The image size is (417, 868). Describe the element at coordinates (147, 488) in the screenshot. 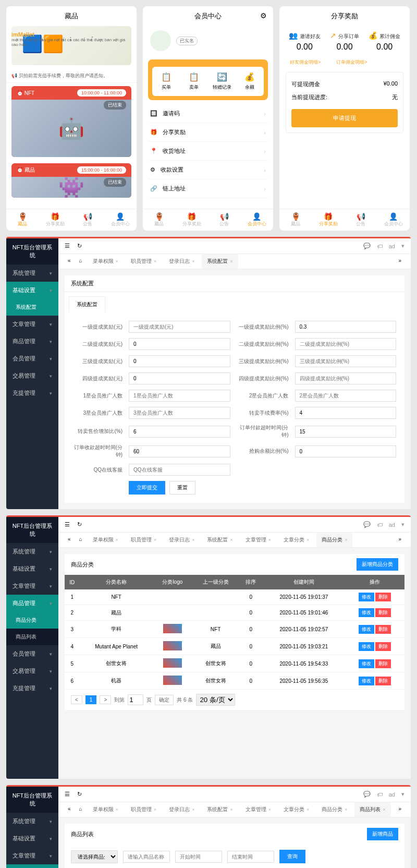

I see `submit-button: 立即提交` at that location.